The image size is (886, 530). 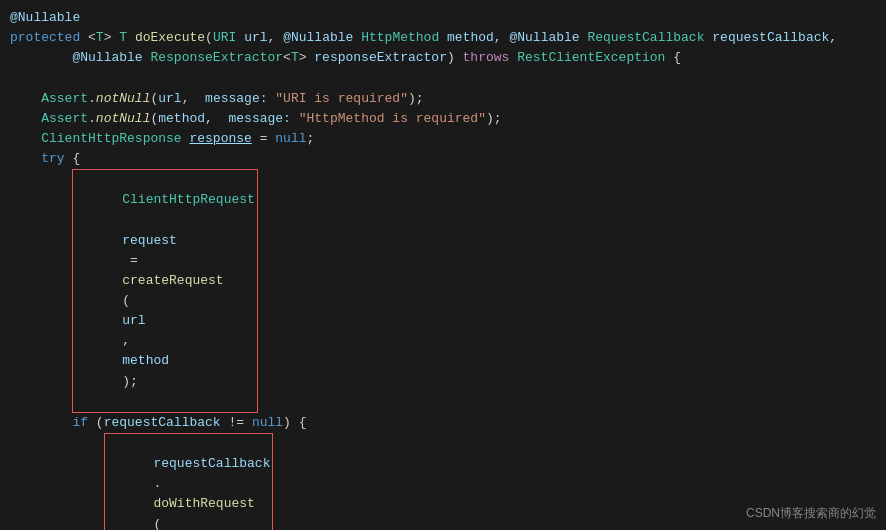 What do you see at coordinates (170, 38) in the screenshot?
I see `method-name: doExecute` at bounding box center [170, 38].